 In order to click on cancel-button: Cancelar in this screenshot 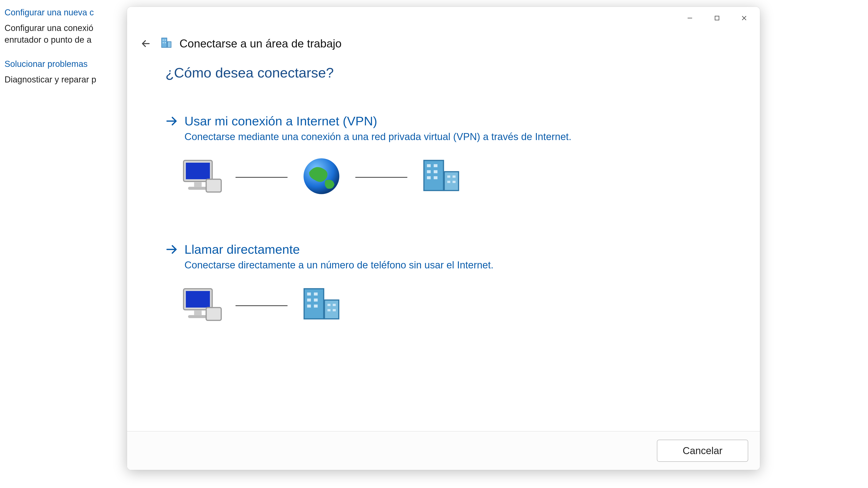, I will do `click(702, 451)`.